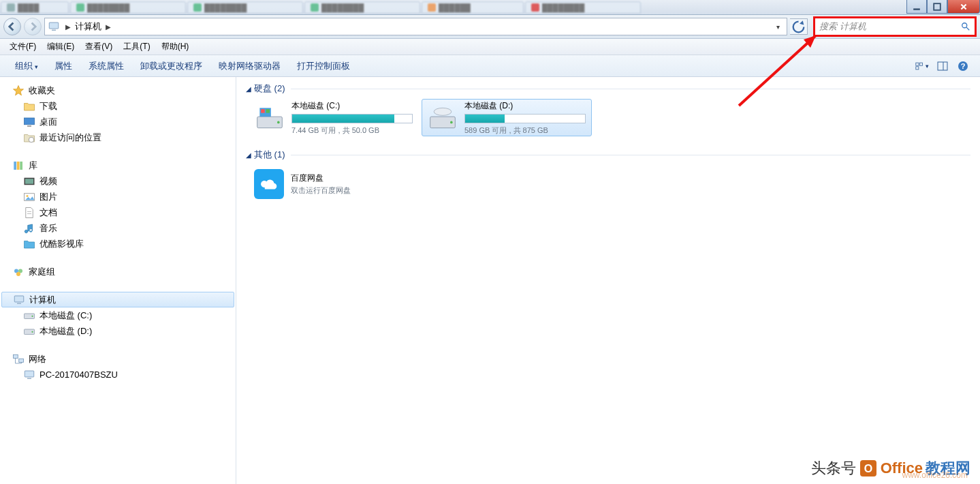  Describe the element at coordinates (334, 184) in the screenshot. I see `other-tile-baidupan: 百度网盘 双击运行百度网盘` at that location.